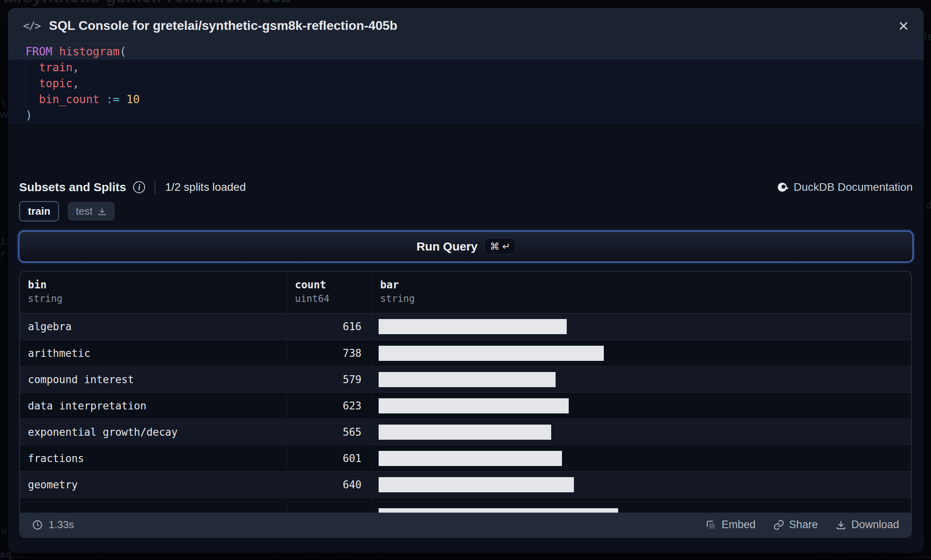 The height and width of the screenshot is (560, 931). What do you see at coordinates (153, 458) in the screenshot?
I see `bin-cell: fractions` at bounding box center [153, 458].